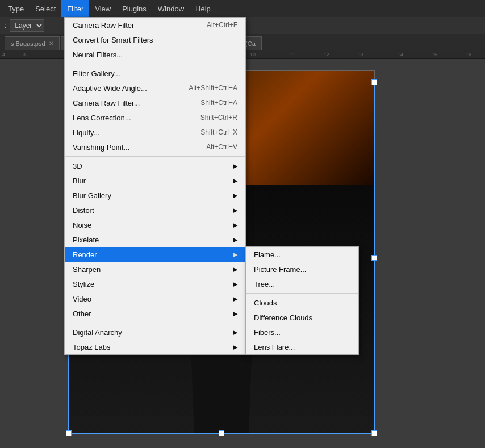 The width and height of the screenshot is (485, 448). Describe the element at coordinates (155, 240) in the screenshot. I see `menu-item-pixelate: Pixelate ▶` at that location.